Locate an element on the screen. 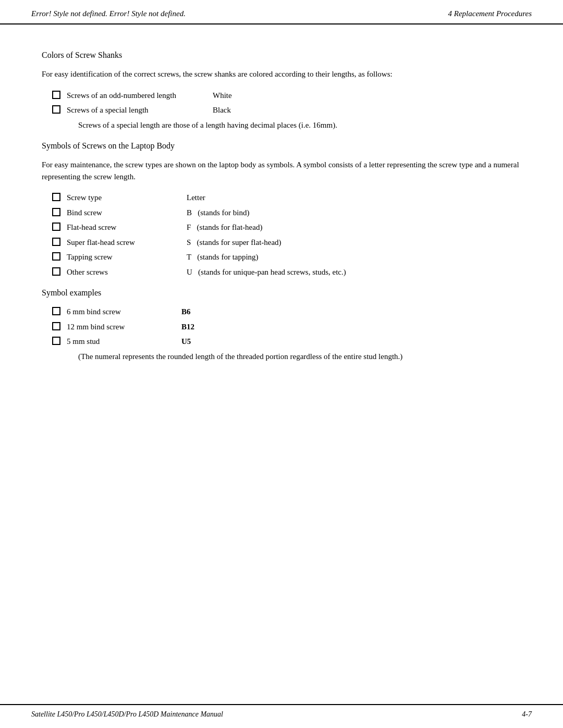 The image size is (563, 728). list-item-label: Flat-head screw is located at coordinates (127, 227).